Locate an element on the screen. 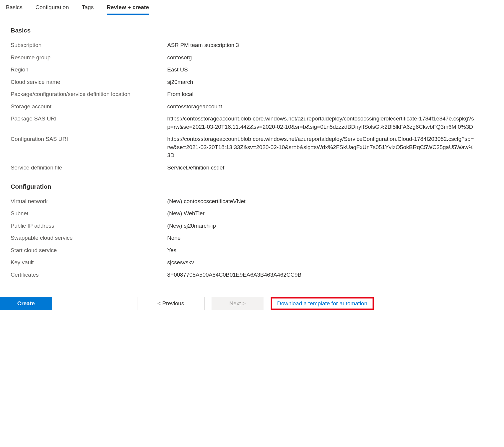 Image resolution: width=504 pixels, height=447 pixels. tab-bar: Basics Configuration Tags Review + creat… is located at coordinates (252, 8).